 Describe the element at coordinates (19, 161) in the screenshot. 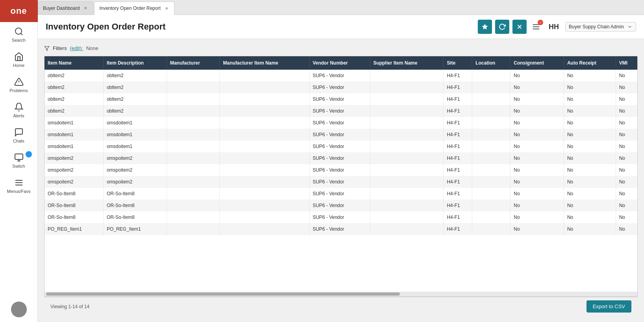

I see `sidebar-item-switch: Switch` at that location.